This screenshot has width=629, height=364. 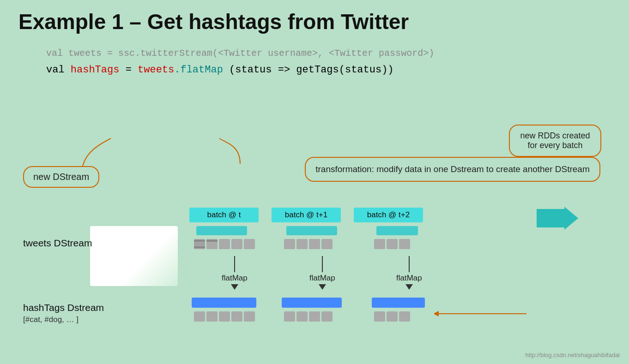 I want to click on rdd-col-hashtags-t1, so click(x=323, y=321).